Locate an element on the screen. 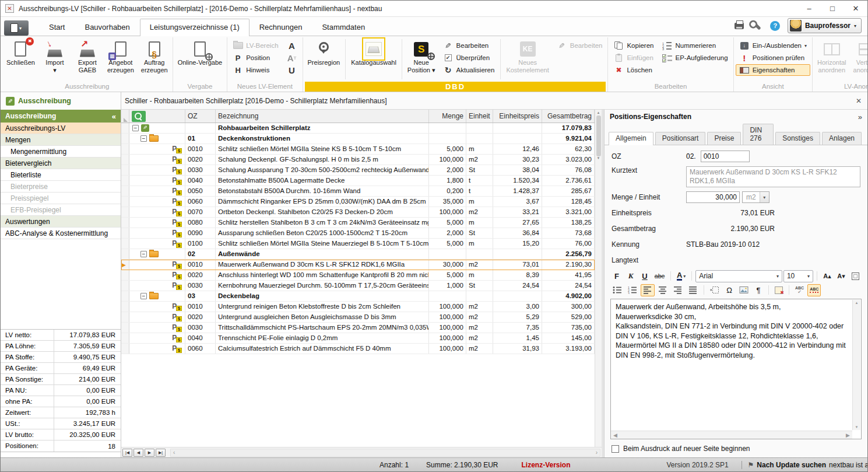 Image resolution: width=868 pixels, height=472 pixels. print-icon is located at coordinates (739, 26).